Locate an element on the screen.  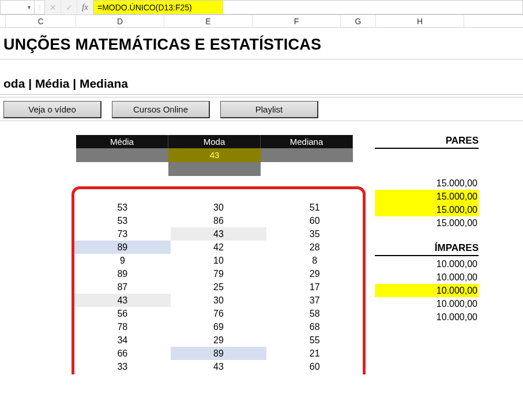
data-row: 668921 is located at coordinates (219, 353).